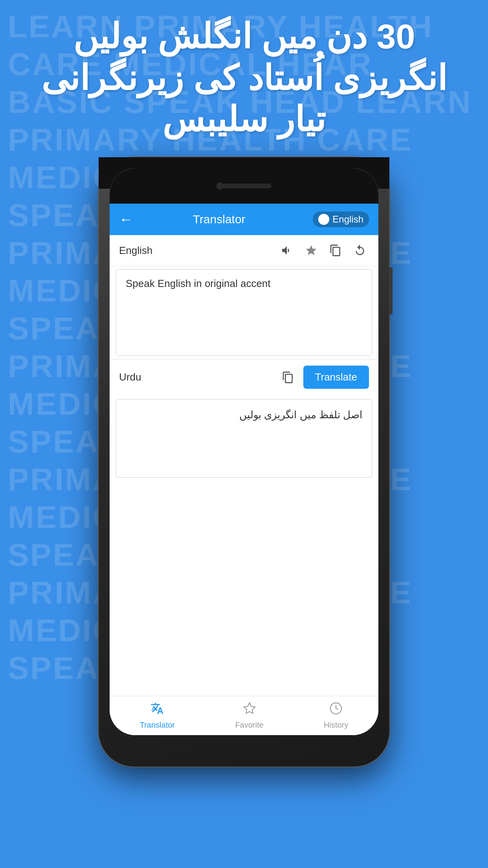 The image size is (488, 868). Describe the element at coordinates (336, 725) in the screenshot. I see `history-nav-label: History` at that location.